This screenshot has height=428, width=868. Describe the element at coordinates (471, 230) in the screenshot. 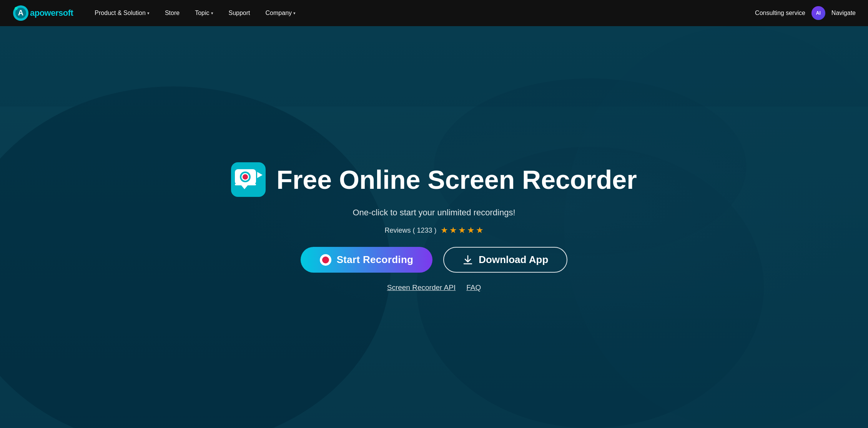

I see `star-4: ★` at that location.